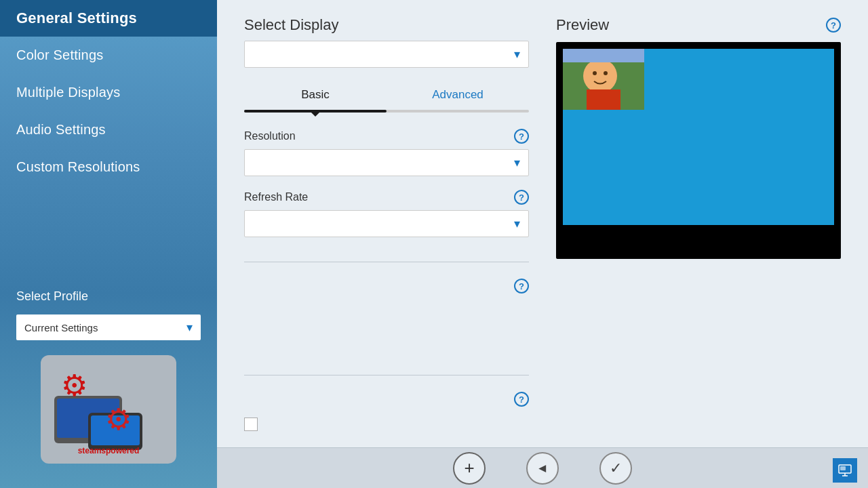  What do you see at coordinates (108, 413) in the screenshot?
I see `logo-area: ⚙ ⚙ steamspowered` at bounding box center [108, 413].